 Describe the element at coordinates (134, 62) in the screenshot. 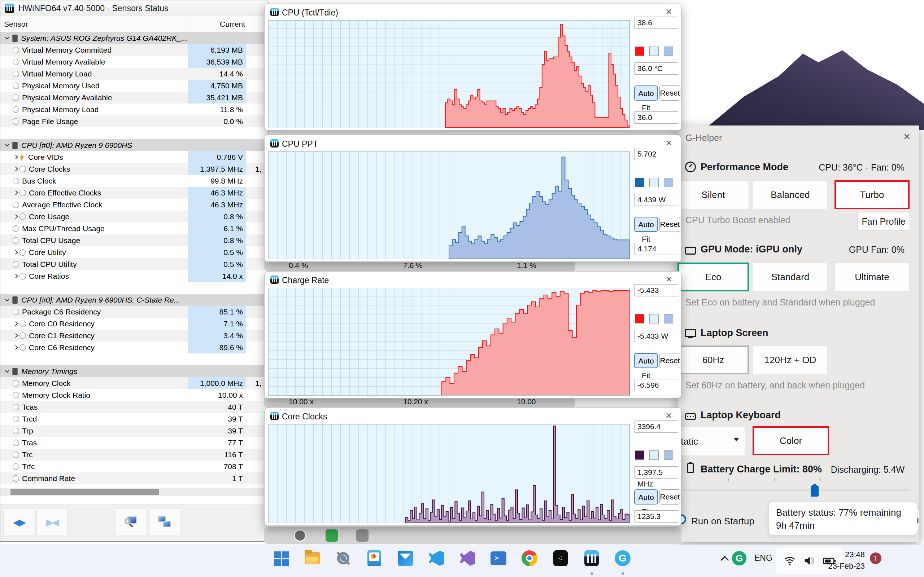

I see `sensor-row: Virtual Memory Available36,539 MB` at that location.